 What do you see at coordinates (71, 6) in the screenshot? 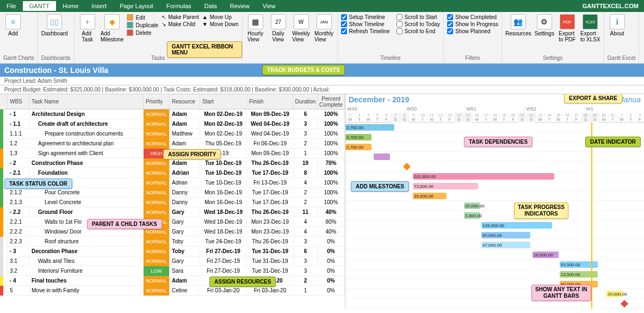
I see `tab-home: Home` at bounding box center [71, 6].